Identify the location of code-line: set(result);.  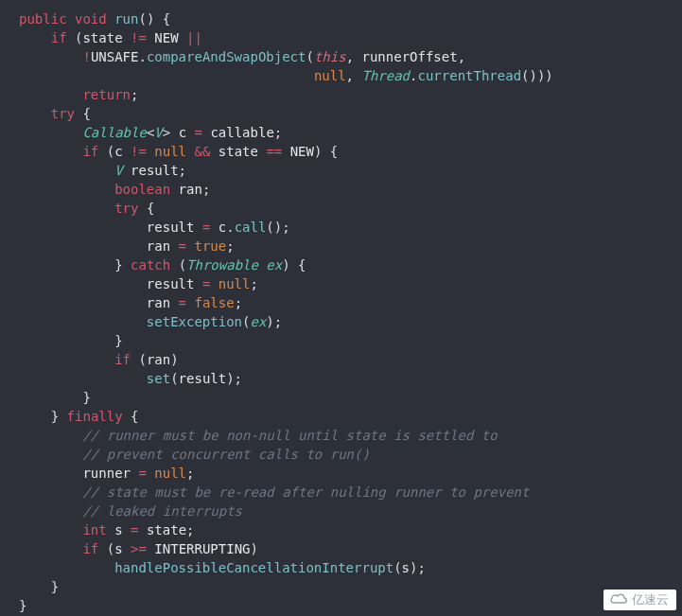
(131, 378).